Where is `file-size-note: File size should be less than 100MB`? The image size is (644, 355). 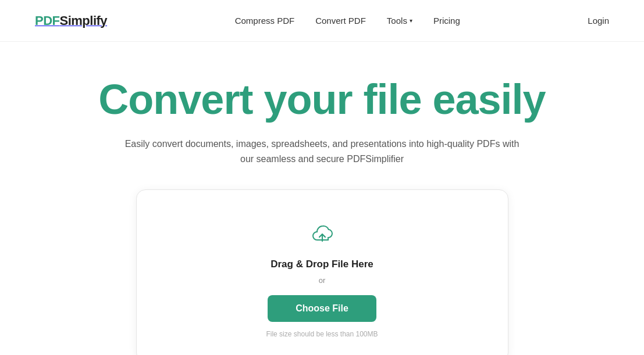
file-size-note: File size should be less than 100MB is located at coordinates (322, 334).